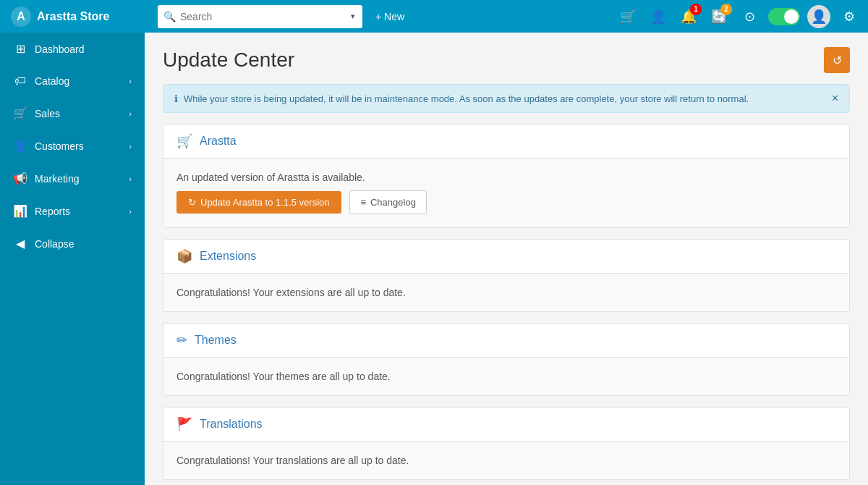  Describe the element at coordinates (388, 203) in the screenshot. I see `changelog-button: ≡ Changelog` at that location.